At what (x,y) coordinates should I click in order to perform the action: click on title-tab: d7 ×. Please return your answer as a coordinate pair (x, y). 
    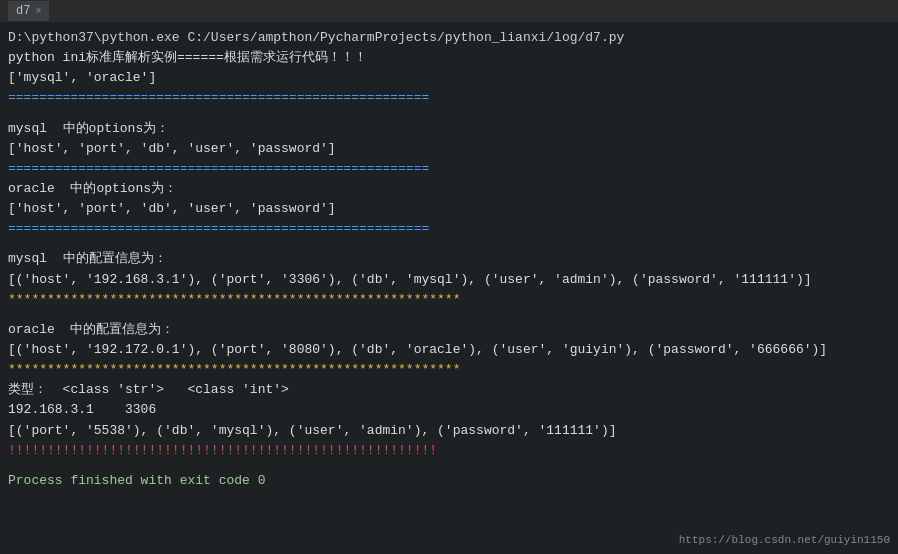
    Looking at the image, I should click on (28, 11).